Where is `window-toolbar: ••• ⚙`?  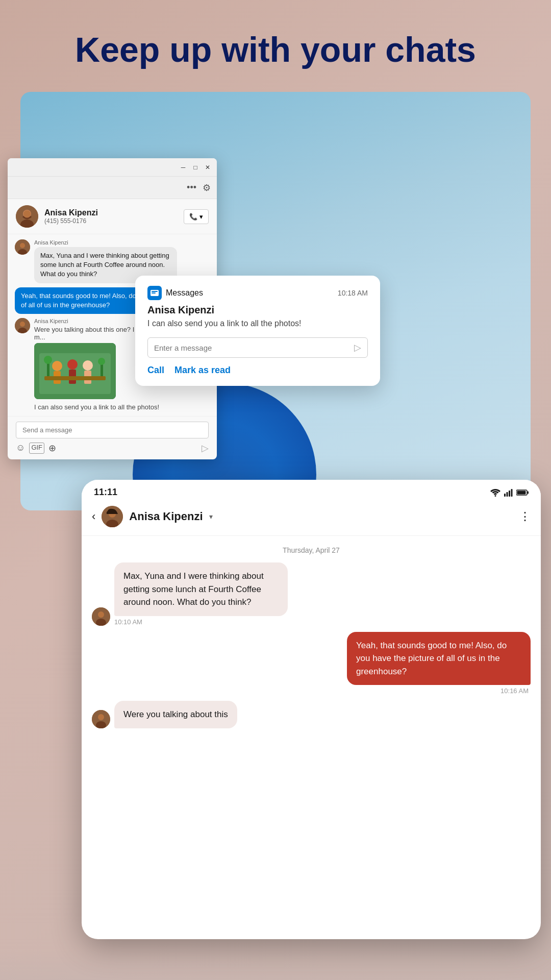
window-toolbar: ••• ⚙ is located at coordinates (112, 188).